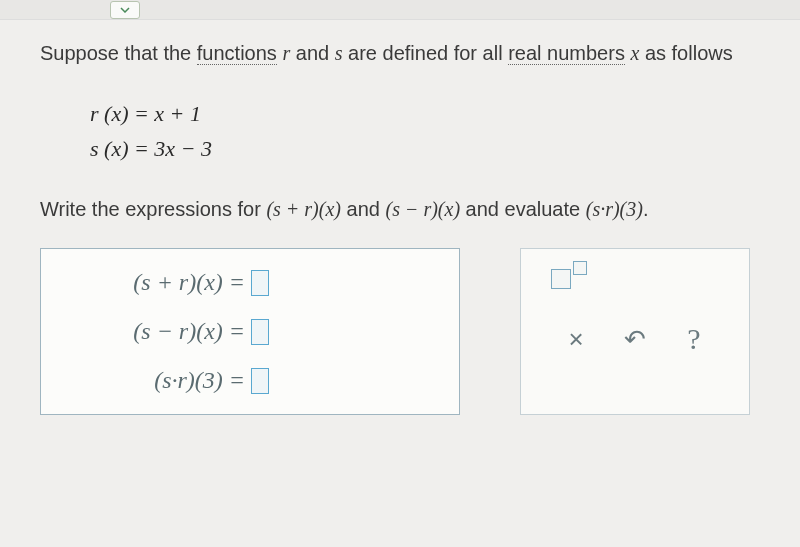  What do you see at coordinates (425, 114) in the screenshot?
I see `equation-r: r (x) = x + 1` at bounding box center [425, 114].